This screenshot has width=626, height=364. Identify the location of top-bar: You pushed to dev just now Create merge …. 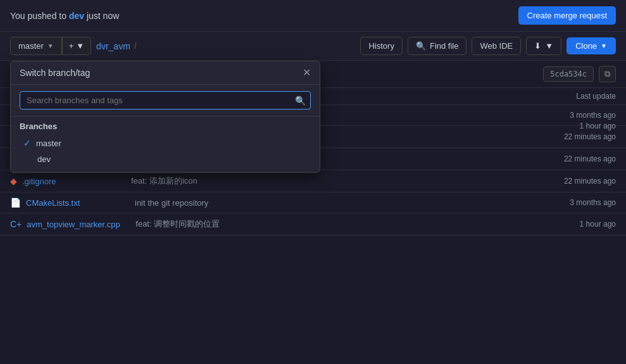
(313, 16).